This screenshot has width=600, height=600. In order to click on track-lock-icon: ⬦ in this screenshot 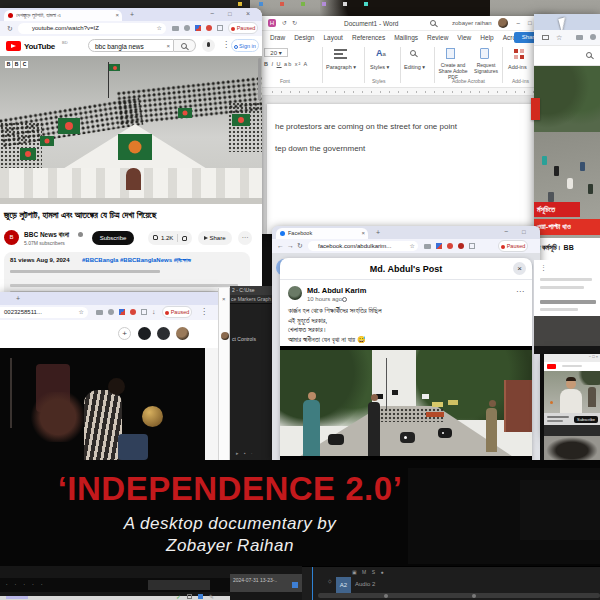, I will do `click(330, 582)`.